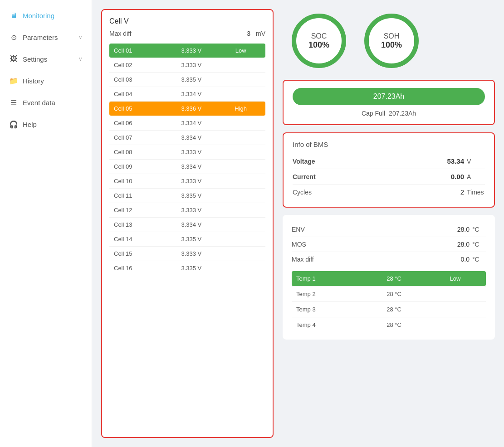  Describe the element at coordinates (389, 192) in the screenshot. I see `bms-row: Cycles2Times` at that location.